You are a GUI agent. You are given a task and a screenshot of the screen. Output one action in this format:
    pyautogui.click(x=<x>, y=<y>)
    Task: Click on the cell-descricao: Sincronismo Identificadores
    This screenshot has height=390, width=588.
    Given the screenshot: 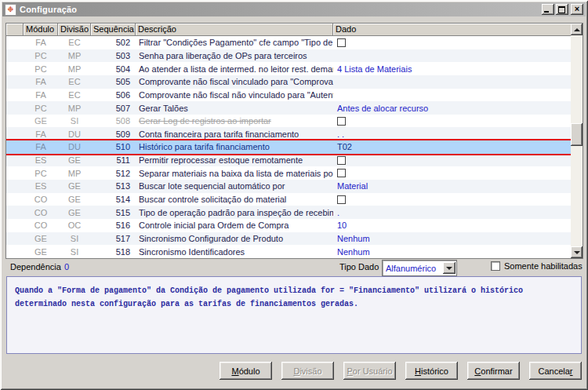 What is the action you would take?
    pyautogui.click(x=234, y=252)
    